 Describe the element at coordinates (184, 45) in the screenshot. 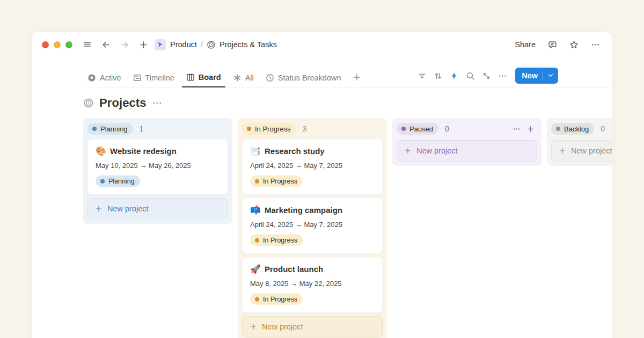

I see `breadcrumb-workspace: Product` at that location.